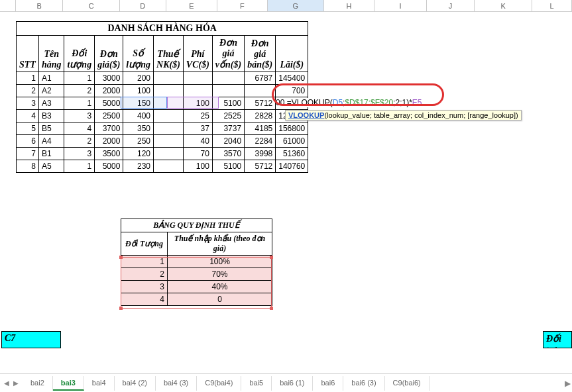 This screenshot has width=572, height=392. I want to click on cell: 230, so click(139, 167).